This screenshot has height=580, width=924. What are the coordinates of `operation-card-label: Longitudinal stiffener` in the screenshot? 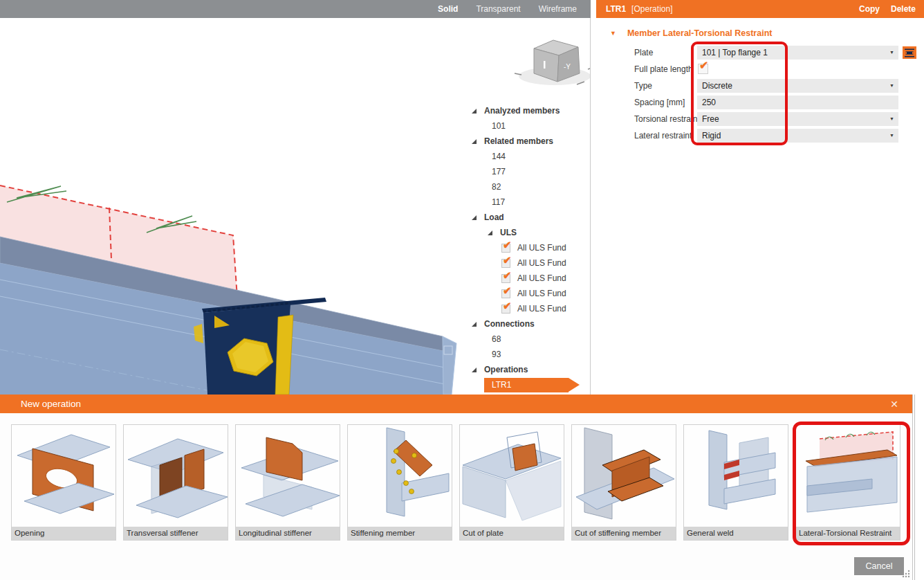 It's located at (288, 533).